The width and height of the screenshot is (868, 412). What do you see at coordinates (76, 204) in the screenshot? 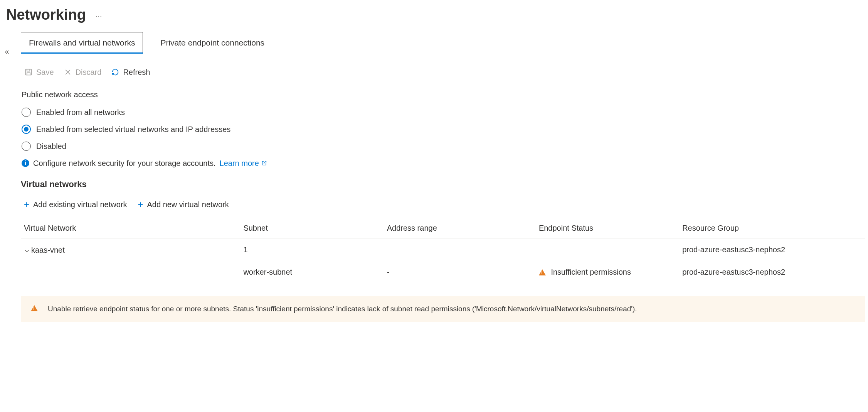
I see `add-existing-vnet-button: + Add existing virtual network` at bounding box center [76, 204].